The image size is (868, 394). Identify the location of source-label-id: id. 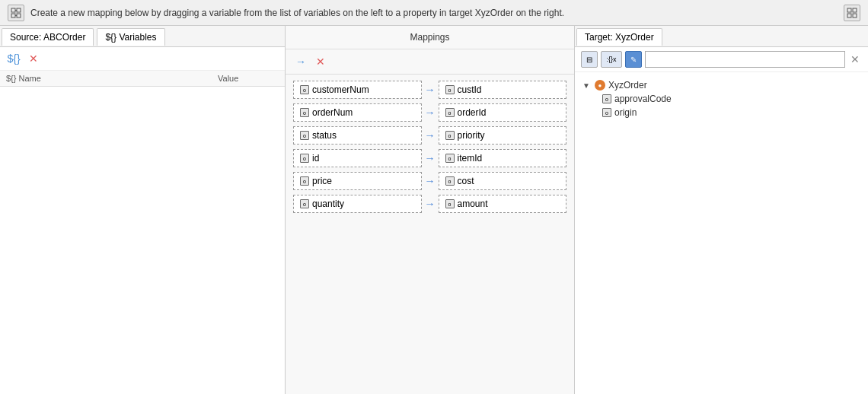
(315, 158).